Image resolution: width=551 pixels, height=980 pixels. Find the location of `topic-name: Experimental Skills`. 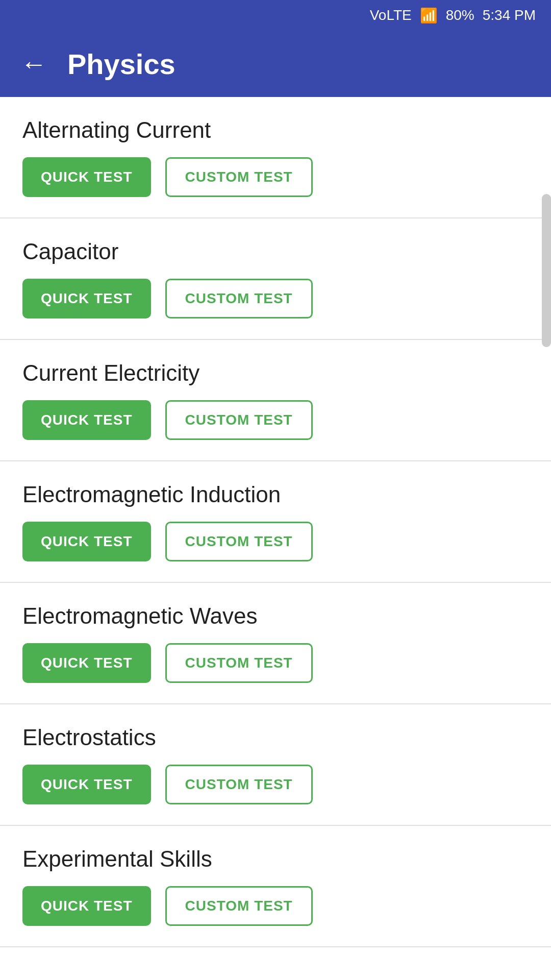

topic-name: Experimental Skills is located at coordinates (276, 859).